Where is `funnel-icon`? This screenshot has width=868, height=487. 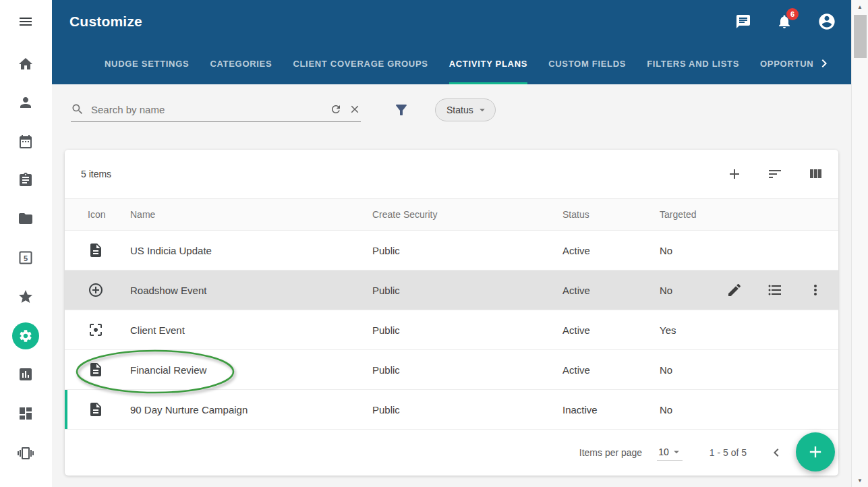
funnel-icon is located at coordinates (401, 110).